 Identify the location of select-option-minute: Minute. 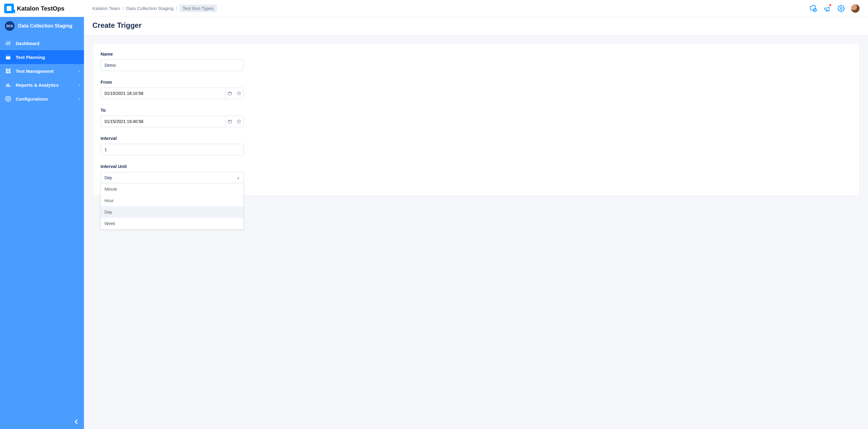
(172, 189).